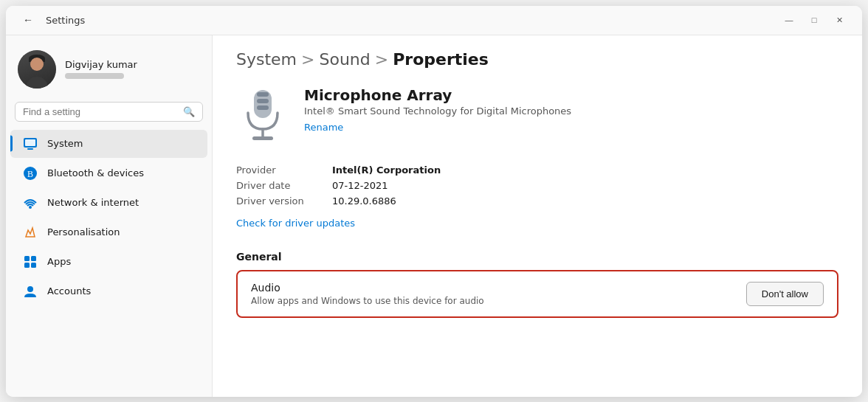 The image size is (868, 402). Describe the element at coordinates (30, 262) in the screenshot. I see `apps-icon` at that location.